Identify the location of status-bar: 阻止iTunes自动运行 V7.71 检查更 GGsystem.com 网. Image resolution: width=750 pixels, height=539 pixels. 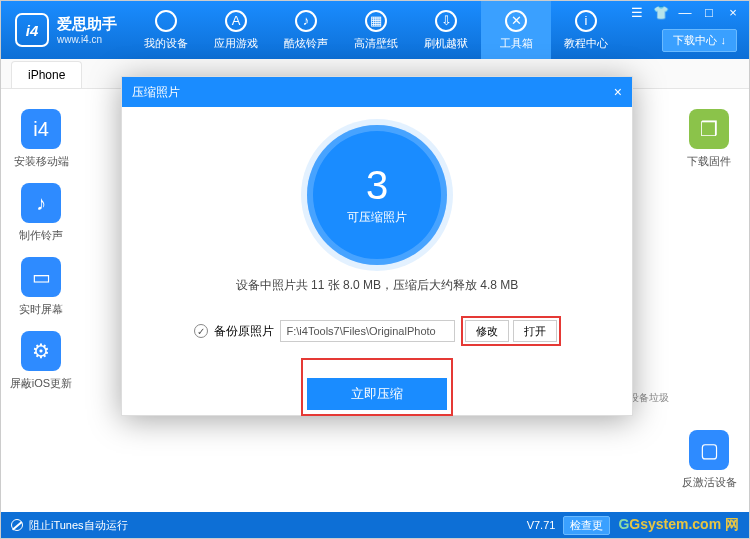
(375, 525).